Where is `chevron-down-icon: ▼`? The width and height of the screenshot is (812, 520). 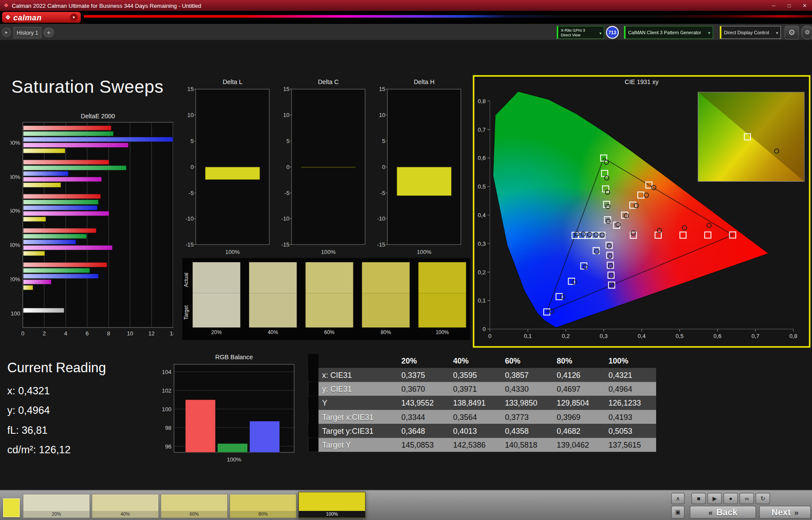 chevron-down-icon: ▼ is located at coordinates (709, 33).